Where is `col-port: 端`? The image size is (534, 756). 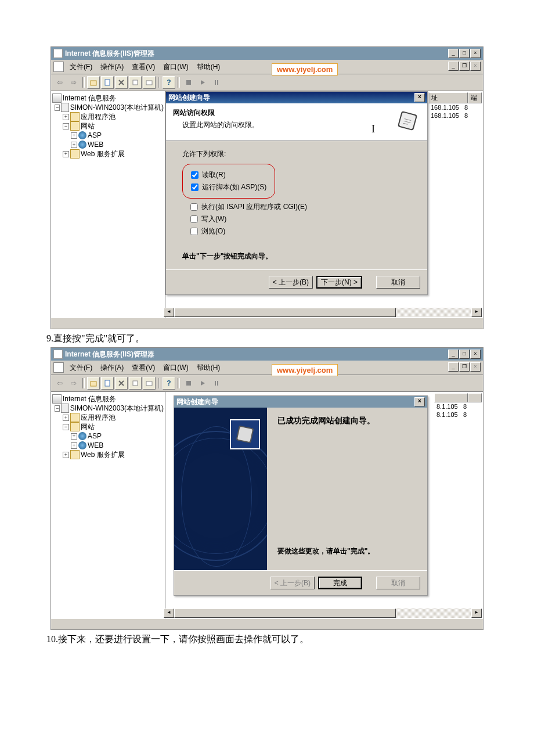
col-port: 端 is located at coordinates (475, 98).